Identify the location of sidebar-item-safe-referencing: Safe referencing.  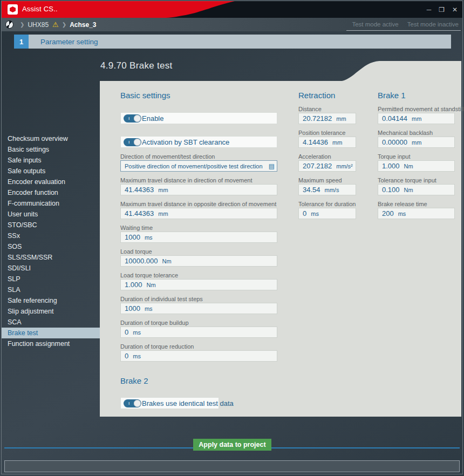
(51, 301).